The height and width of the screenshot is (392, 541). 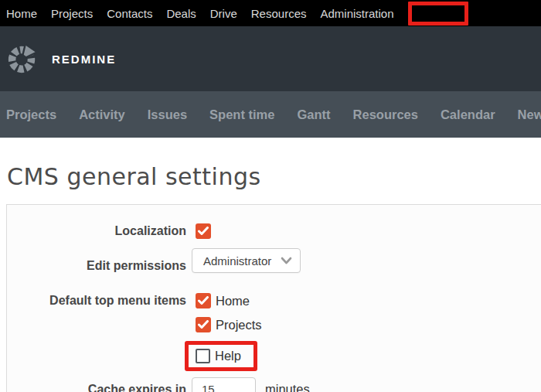 I want to click on nav-resources: Resources, so click(x=386, y=114).